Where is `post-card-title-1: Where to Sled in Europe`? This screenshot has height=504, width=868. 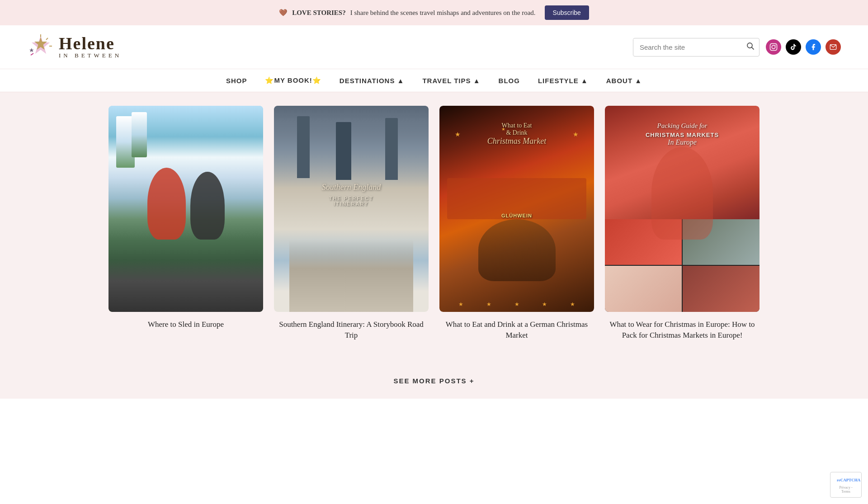 post-card-title-1: Where to Sled in Europe is located at coordinates (186, 325).